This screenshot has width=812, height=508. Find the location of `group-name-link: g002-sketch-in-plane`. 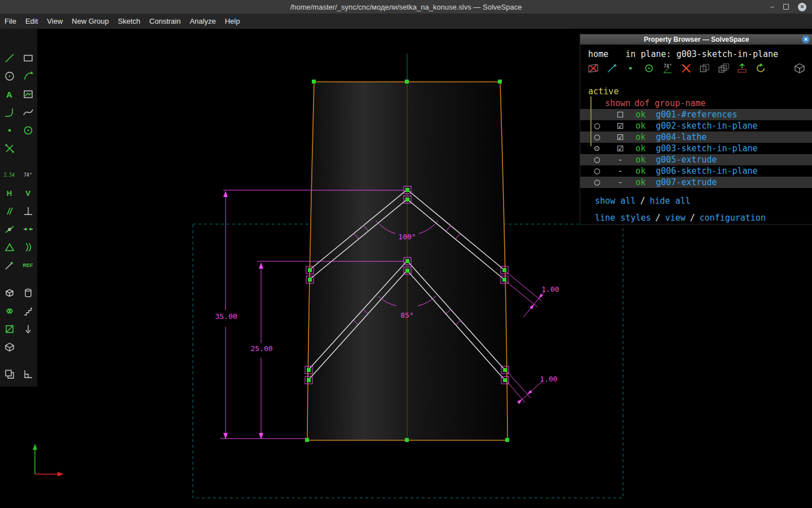

group-name-link: g002-sketch-in-plane is located at coordinates (707, 126).